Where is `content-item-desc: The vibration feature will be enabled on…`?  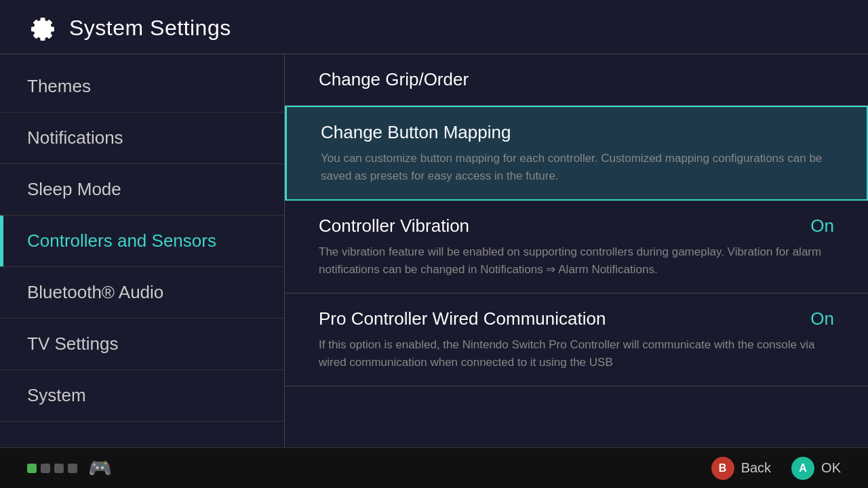
content-item-desc: The vibration feature will be enabled on… is located at coordinates (576, 260).